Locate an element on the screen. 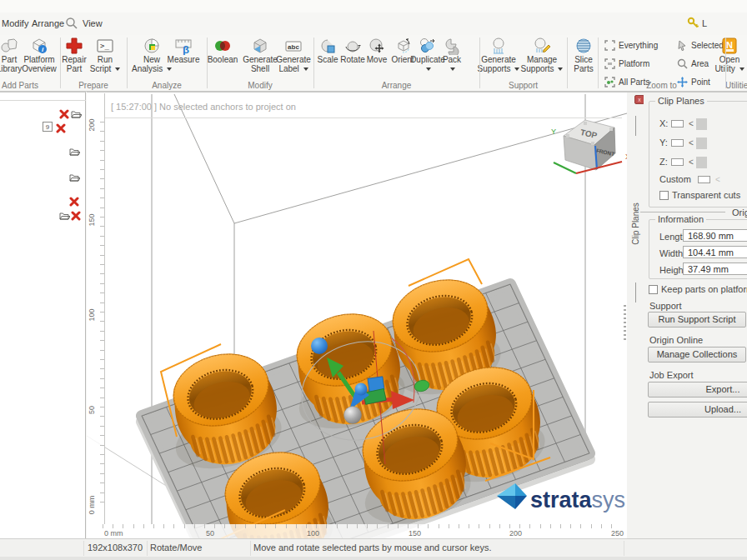  generate-shell-icon is located at coordinates (260, 46).